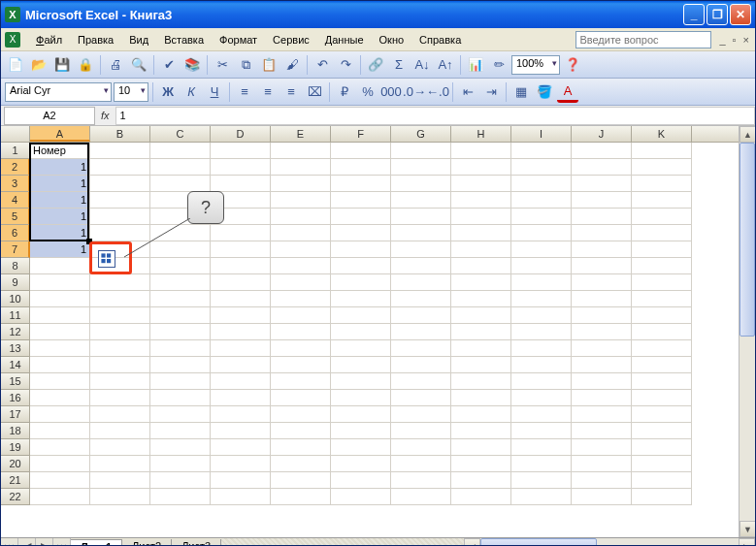  What do you see at coordinates (314, 92) in the screenshot?
I see `merge-icon: ⌧` at bounding box center [314, 92].